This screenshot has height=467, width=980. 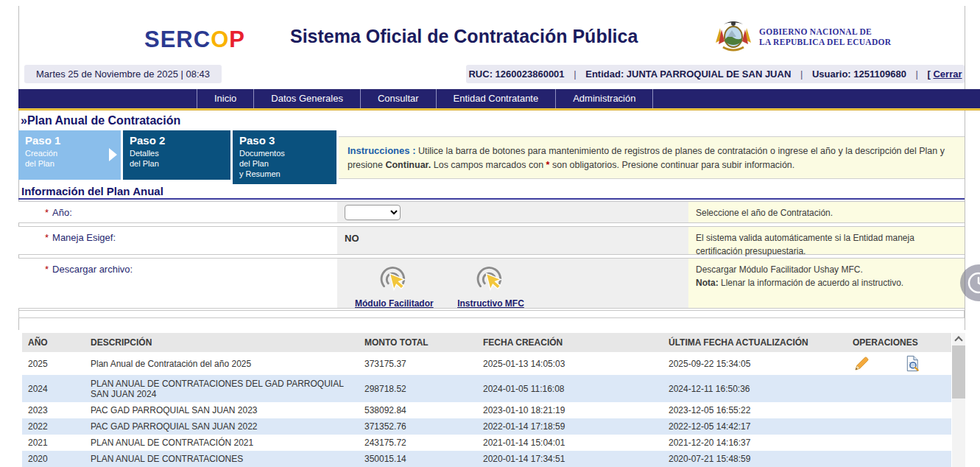 I want to click on cell-description: Plan Anual de Contratación del año 2025, so click(x=222, y=364).